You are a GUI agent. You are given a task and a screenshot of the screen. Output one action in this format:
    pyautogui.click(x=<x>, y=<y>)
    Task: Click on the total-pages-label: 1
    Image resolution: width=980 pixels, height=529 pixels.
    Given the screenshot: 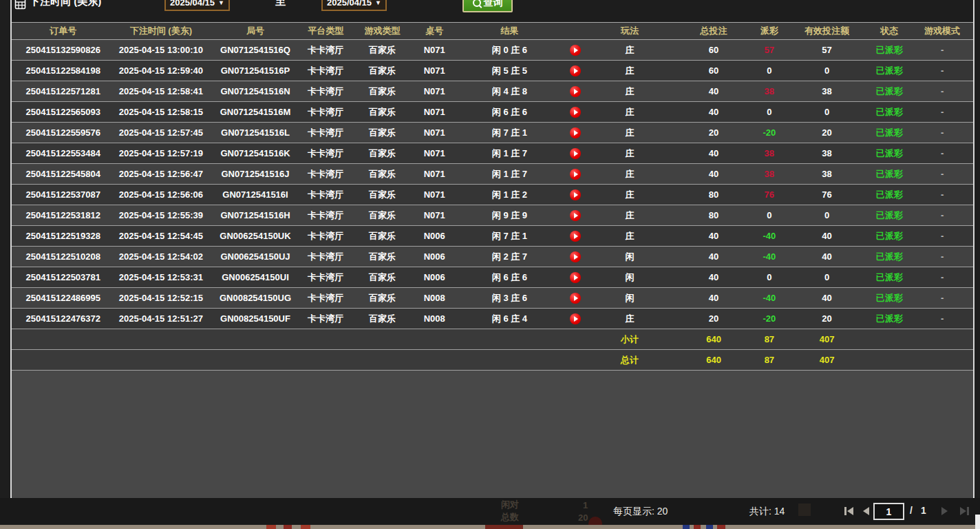 What is the action you would take?
    pyautogui.click(x=924, y=510)
    